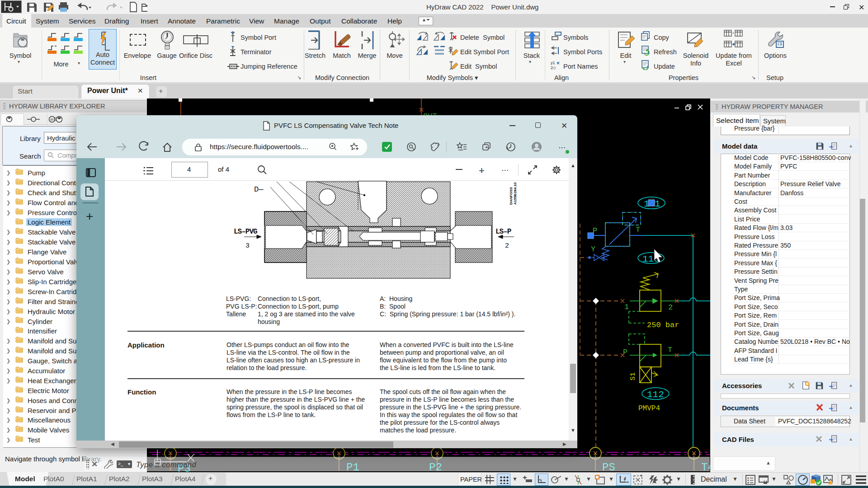 The image size is (868, 488). Describe the element at coordinates (259, 190) in the screenshot. I see `svg-text: D—` at that location.